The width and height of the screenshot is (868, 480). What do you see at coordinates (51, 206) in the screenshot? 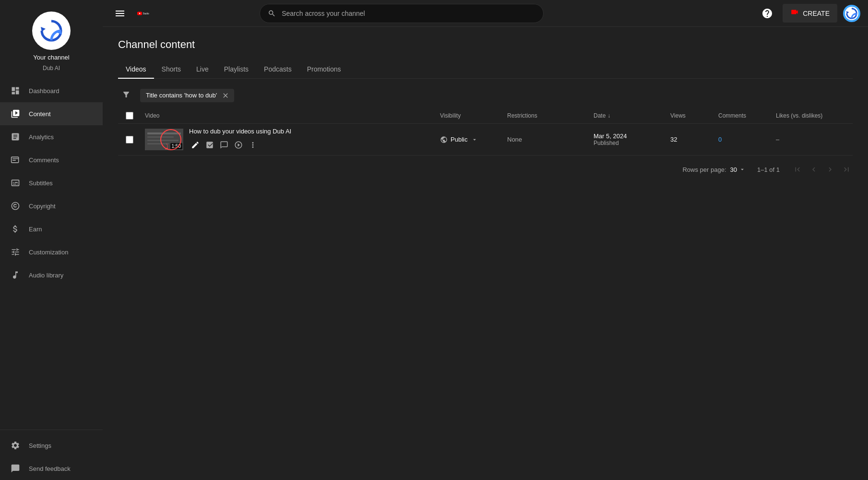
I see `sidebar-item-copyright: Copyright` at bounding box center [51, 206].